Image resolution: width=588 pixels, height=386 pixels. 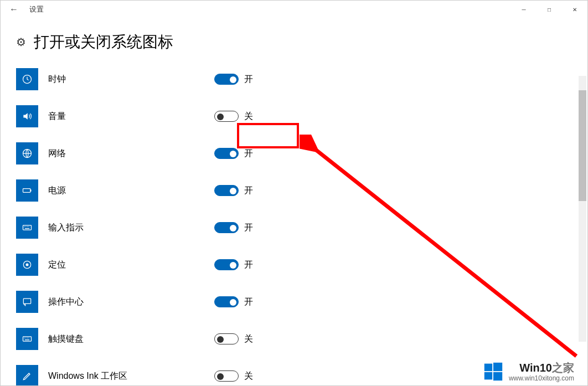 I want to click on toggle-touchkb, so click(x=226, y=339).